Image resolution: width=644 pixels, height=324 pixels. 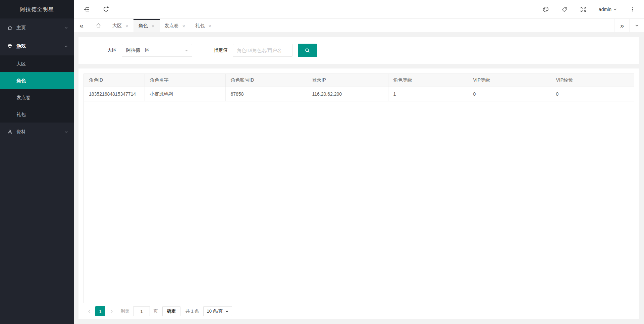 I want to click on column-header: 登录IP, so click(x=347, y=80).